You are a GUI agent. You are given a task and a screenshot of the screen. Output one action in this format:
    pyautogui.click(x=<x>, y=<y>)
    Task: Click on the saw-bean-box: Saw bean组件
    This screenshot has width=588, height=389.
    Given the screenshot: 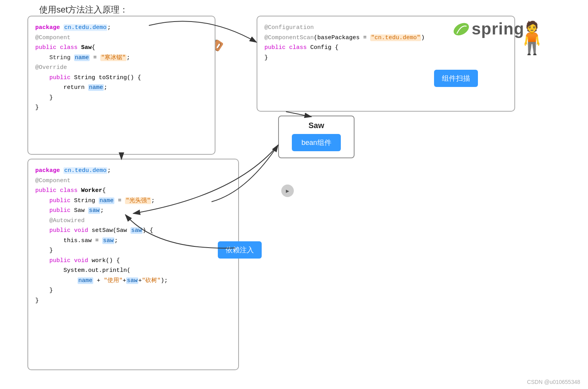 What is the action you would take?
    pyautogui.click(x=317, y=137)
    